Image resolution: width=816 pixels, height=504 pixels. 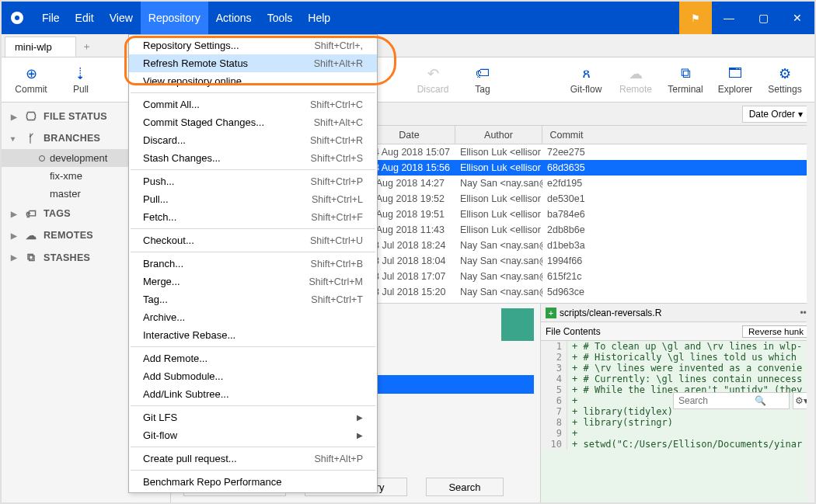 What do you see at coordinates (182, 158) in the screenshot?
I see `menu-item-label: Stash Changes...` at bounding box center [182, 158].